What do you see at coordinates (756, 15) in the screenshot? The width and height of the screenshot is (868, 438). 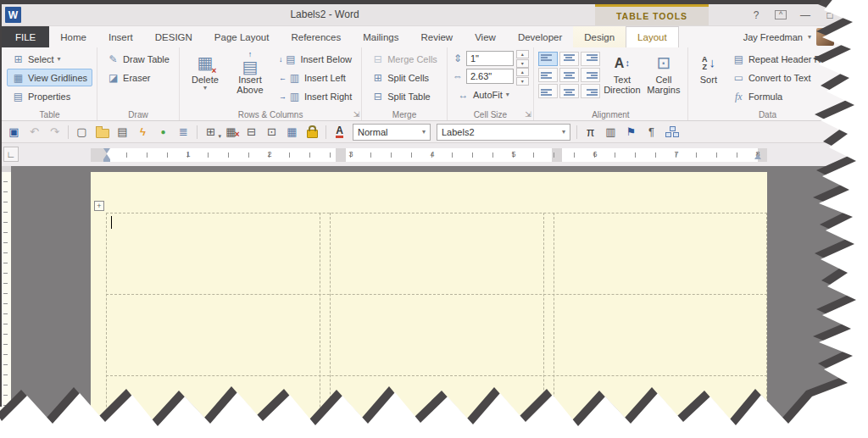 I see `help-button: ?` at bounding box center [756, 15].